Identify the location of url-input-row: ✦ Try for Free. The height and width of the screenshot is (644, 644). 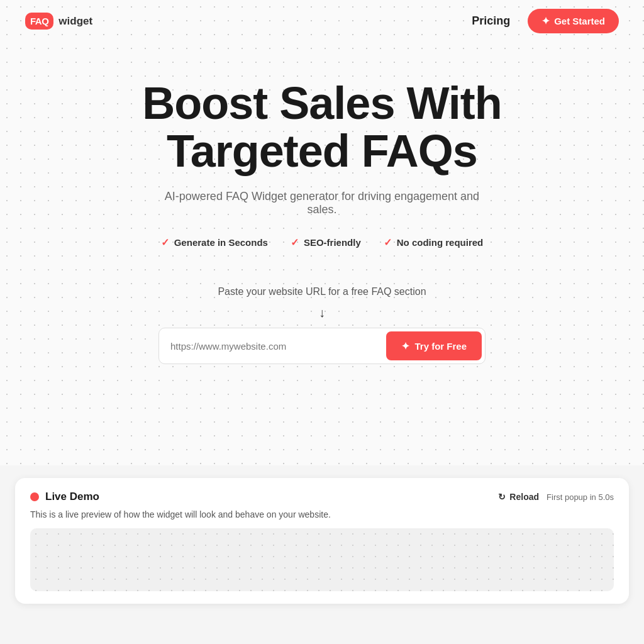
(322, 346).